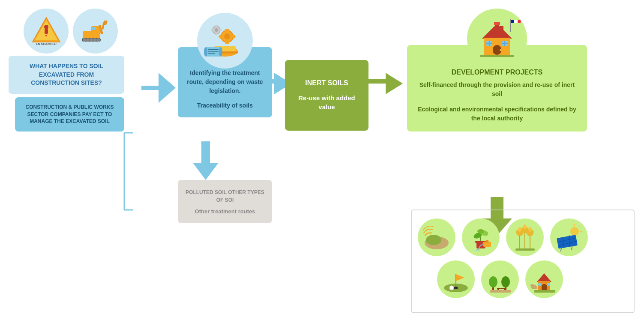  Describe the element at coordinates (497, 72) in the screenshot. I see `dev-title: DEVELOPMENT PROJECTS` at that location.